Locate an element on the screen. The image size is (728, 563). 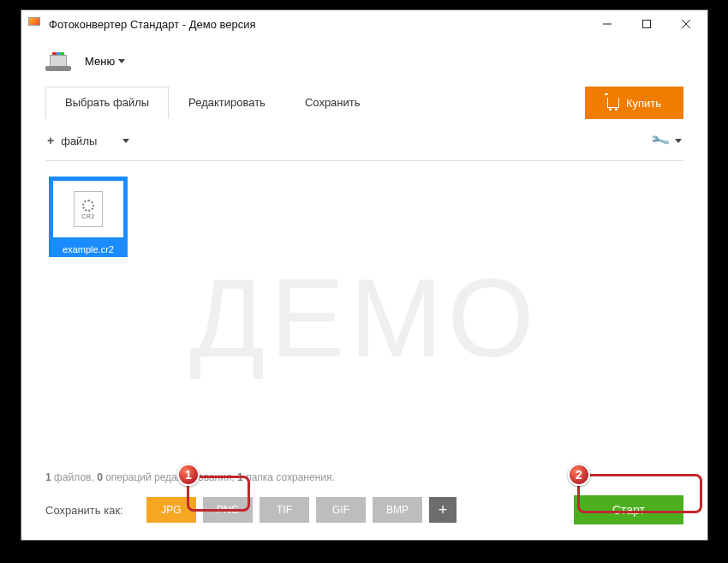
status-folder-count: 1 is located at coordinates (240, 477).